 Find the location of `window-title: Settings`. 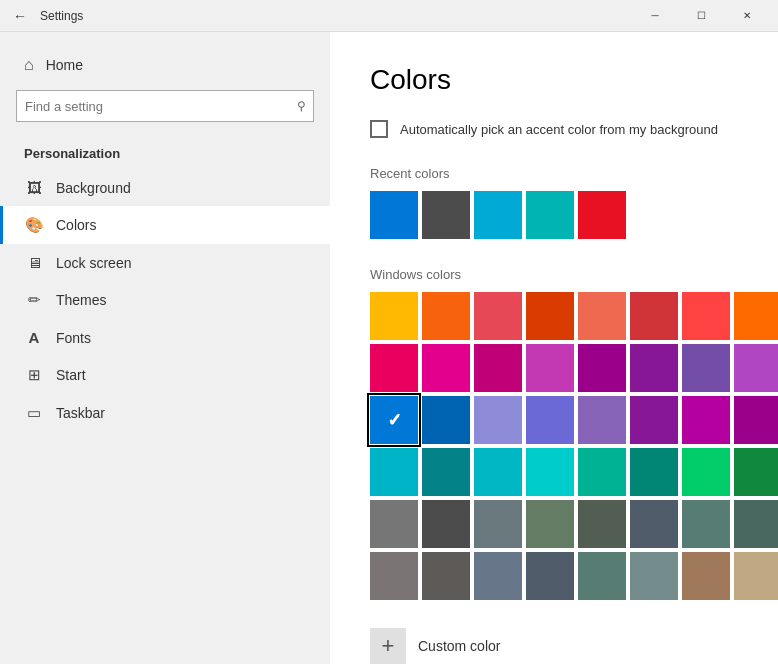

window-title: Settings is located at coordinates (336, 16).